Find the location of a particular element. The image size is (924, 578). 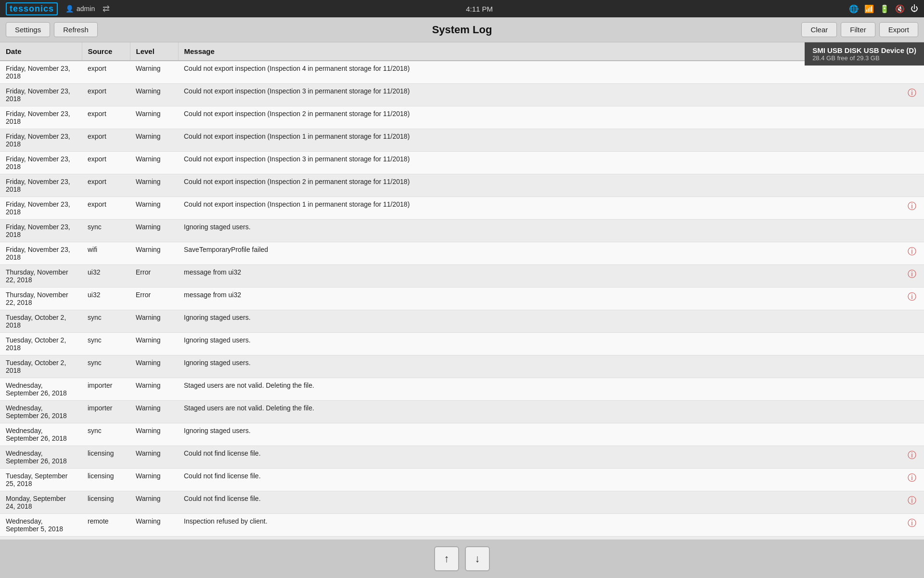

cell-message: Staged users are not valid. Deleting the… is located at coordinates (551, 389).